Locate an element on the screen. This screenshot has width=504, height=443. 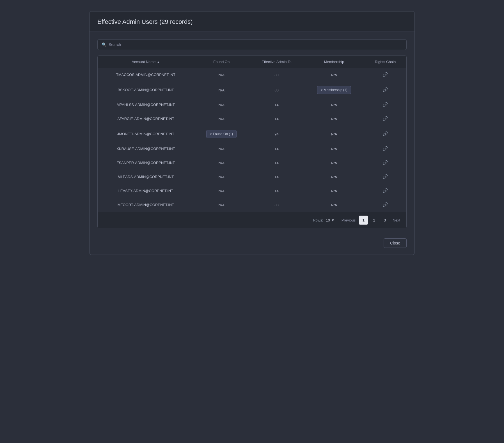
next-button: Next is located at coordinates (396, 220).